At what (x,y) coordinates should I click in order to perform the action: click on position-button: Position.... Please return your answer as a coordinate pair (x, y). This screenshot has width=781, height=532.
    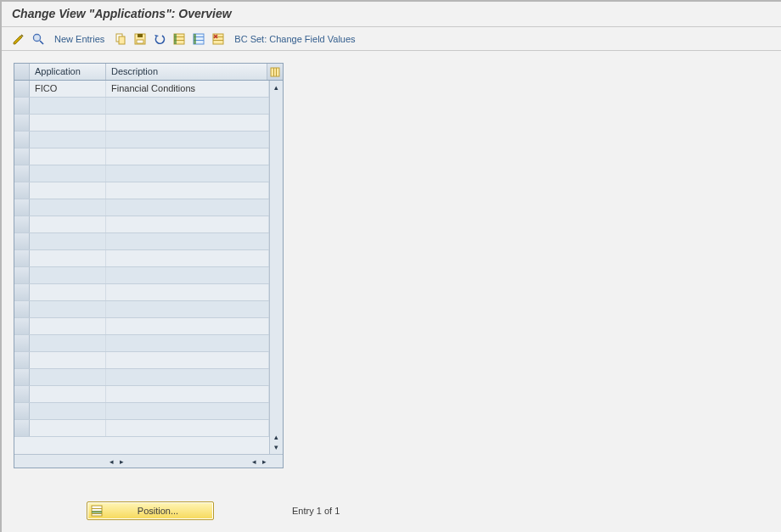
    Looking at the image, I should click on (150, 511).